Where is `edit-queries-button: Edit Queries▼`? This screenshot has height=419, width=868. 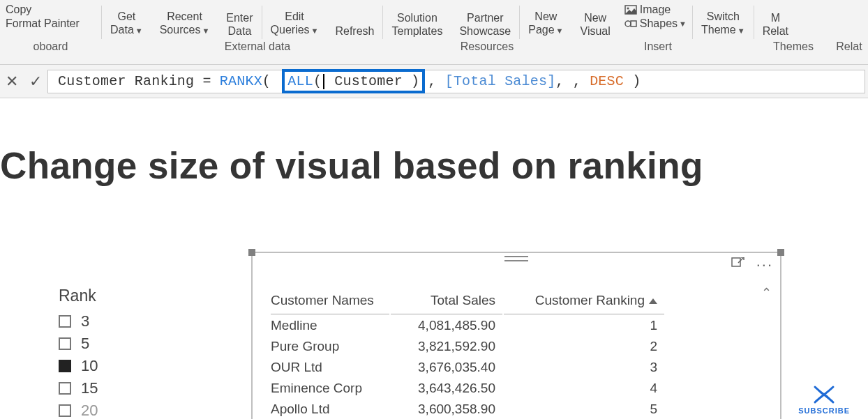
edit-queries-button: Edit Queries▼ is located at coordinates (294, 20).